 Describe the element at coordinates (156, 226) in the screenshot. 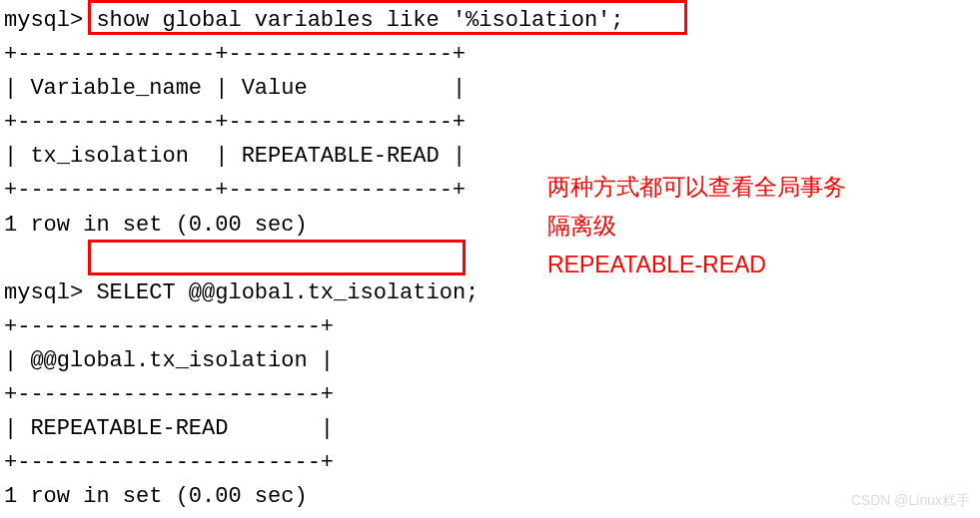

I see `result-summary-1: 1 row in set (0.00 sec)` at that location.